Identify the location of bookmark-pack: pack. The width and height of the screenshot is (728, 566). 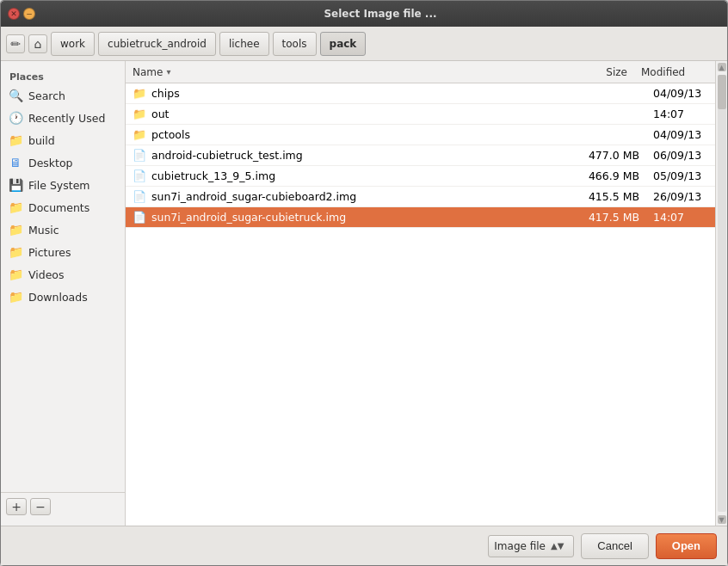
(343, 44).